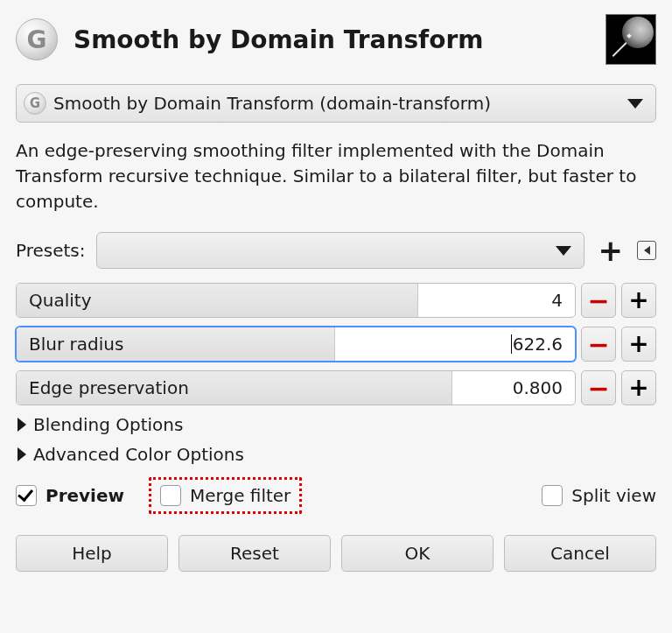 Image resolution: width=672 pixels, height=633 pixels. What do you see at coordinates (598, 300) in the screenshot?
I see `quality-decrement-button: −` at bounding box center [598, 300].